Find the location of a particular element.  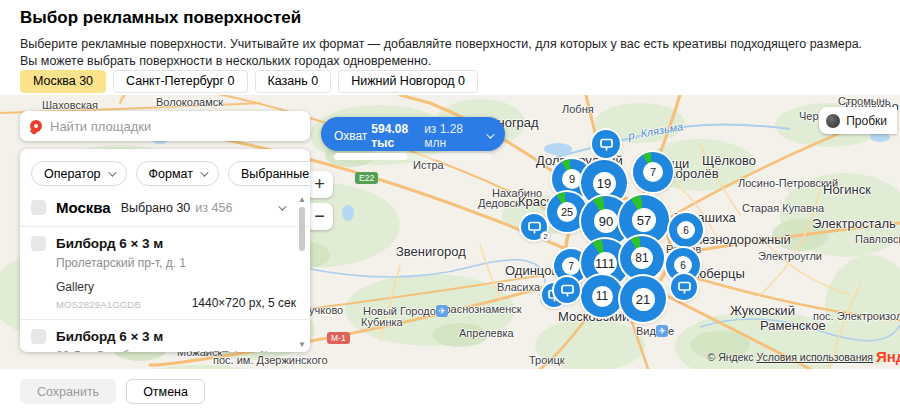

map-town-label: Королёв is located at coordinates (694, 174).